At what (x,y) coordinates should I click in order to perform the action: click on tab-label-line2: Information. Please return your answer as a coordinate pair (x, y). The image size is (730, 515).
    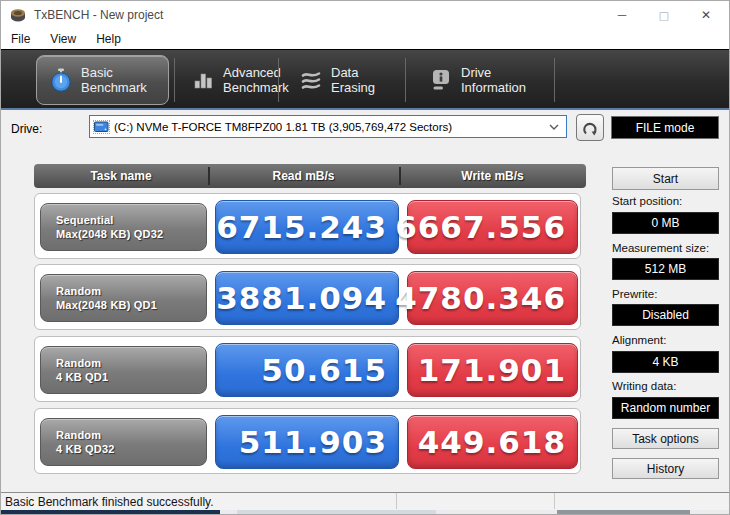
    Looking at the image, I should click on (494, 88).